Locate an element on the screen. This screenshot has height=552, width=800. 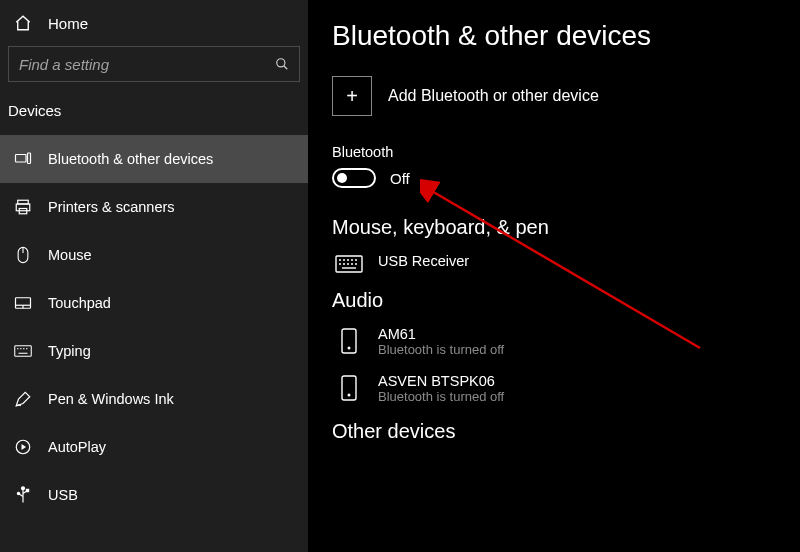
sidebar-item-bluetooth-devices: Bluetooth & other devices is located at coordinates (154, 159).